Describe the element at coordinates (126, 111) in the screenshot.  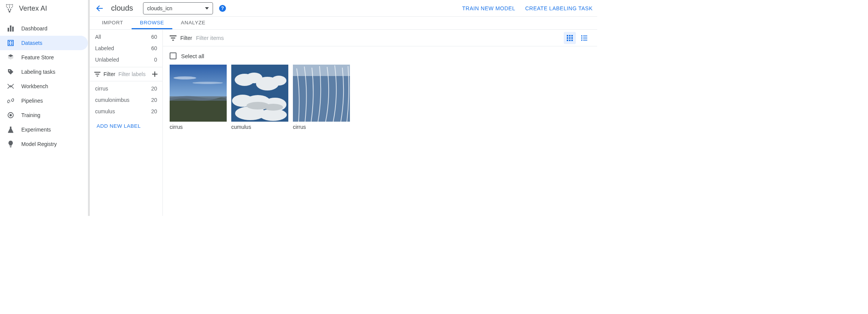
I see `label-row-cumulus: cumulus 20` at that location.